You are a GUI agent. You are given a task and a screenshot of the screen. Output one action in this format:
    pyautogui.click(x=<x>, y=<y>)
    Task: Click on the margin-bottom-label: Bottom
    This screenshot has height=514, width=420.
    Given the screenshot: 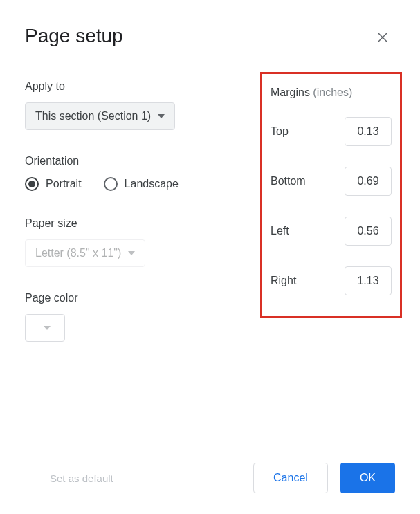 What is the action you would take?
    pyautogui.click(x=288, y=181)
    